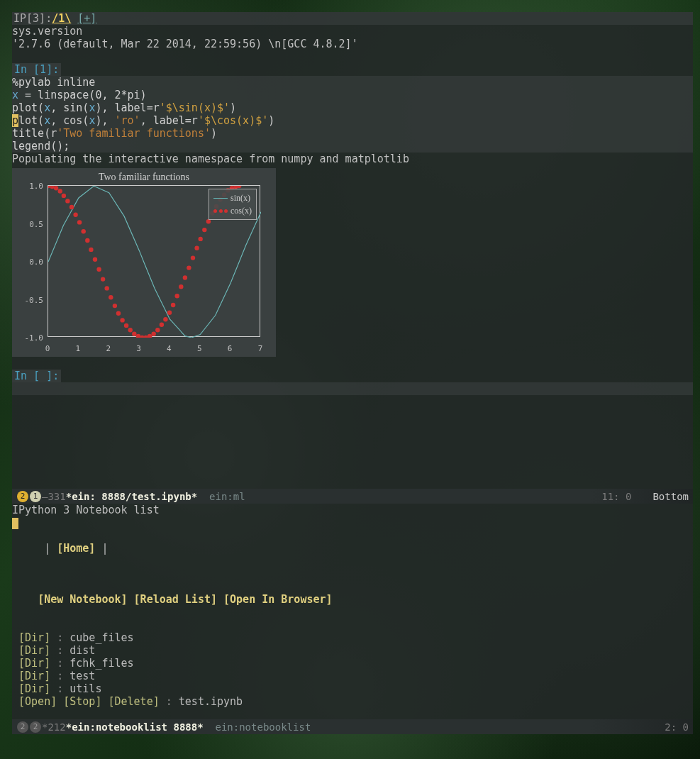 This screenshot has height=759, width=700. Describe the element at coordinates (37, 70) in the screenshot. I see `cell1-label: In [1]:` at that location.